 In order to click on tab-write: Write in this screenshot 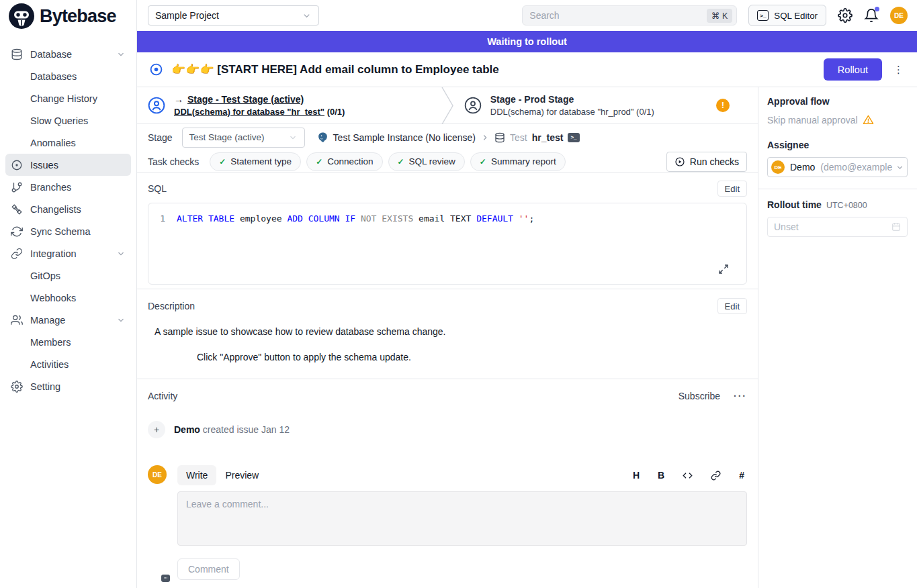, I will do `click(197, 475)`.